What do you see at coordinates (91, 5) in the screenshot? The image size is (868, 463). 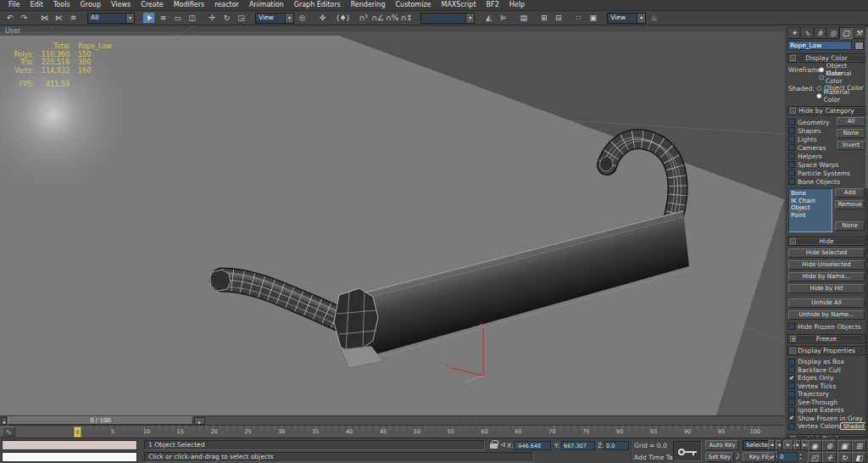 I see `menu-item: Group` at bounding box center [91, 5].